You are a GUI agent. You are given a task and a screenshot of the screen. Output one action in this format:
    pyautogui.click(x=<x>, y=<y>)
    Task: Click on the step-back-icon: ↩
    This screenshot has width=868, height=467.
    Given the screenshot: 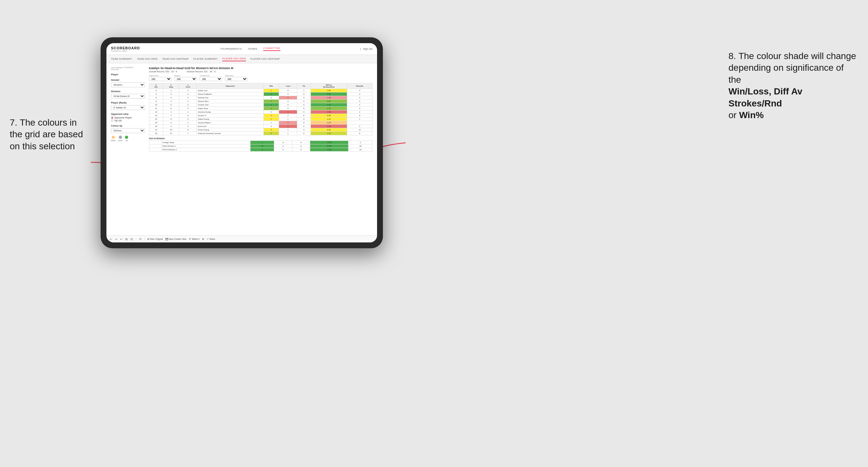 What is the action you would take?
    pyautogui.click(x=121, y=239)
    